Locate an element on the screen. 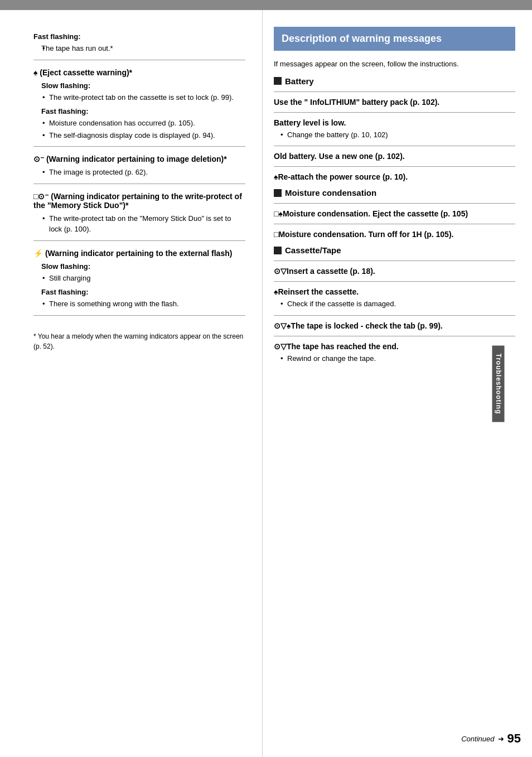  page-footer: Continued ➜ 95 is located at coordinates (491, 739).